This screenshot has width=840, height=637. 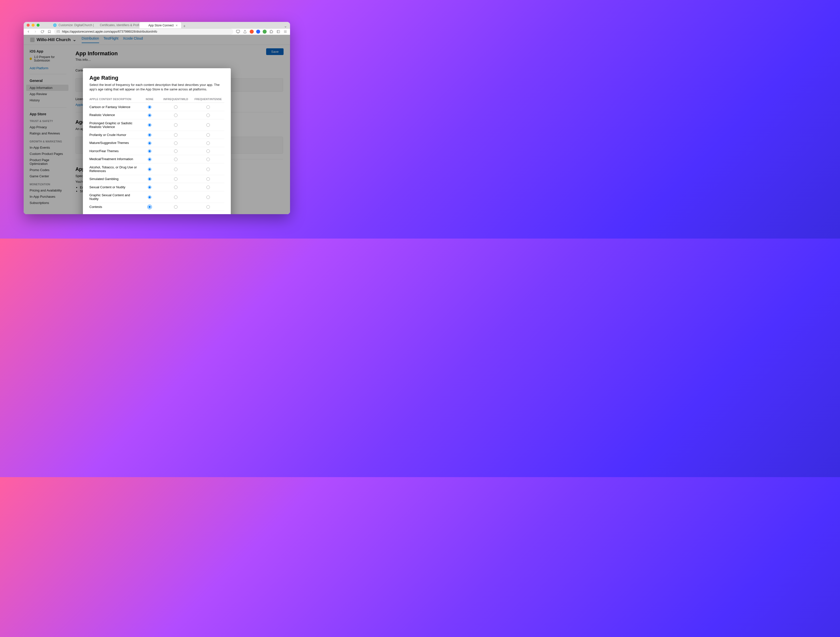 What do you see at coordinates (238, 32) in the screenshot?
I see `cast-icon` at bounding box center [238, 32].